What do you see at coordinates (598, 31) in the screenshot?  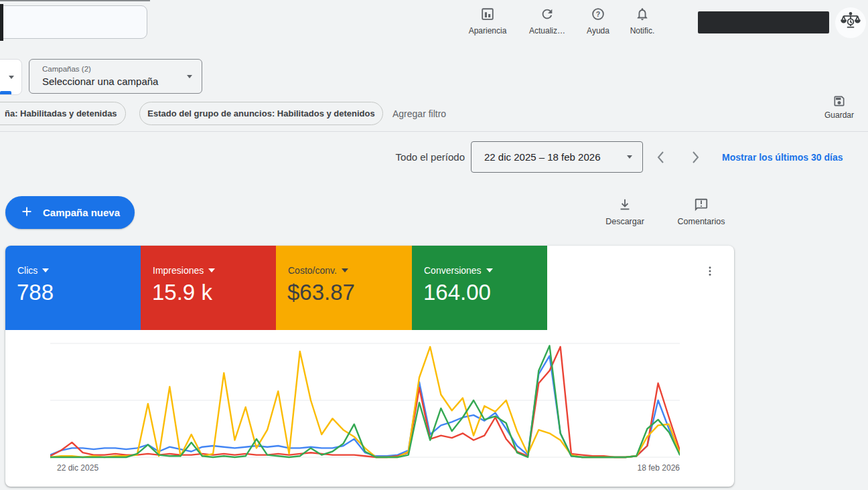 I see `topbar-label: Ayuda` at bounding box center [598, 31].